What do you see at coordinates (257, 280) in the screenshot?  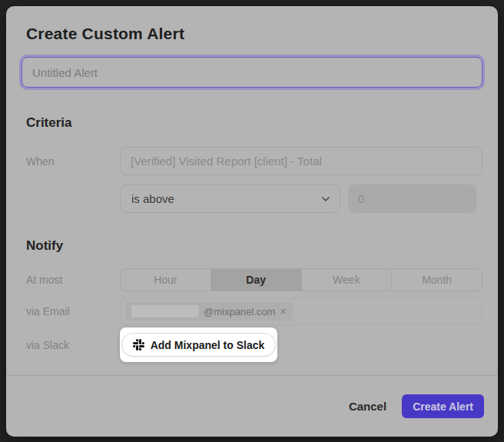 I see `frequency-option-day: Day` at bounding box center [257, 280].